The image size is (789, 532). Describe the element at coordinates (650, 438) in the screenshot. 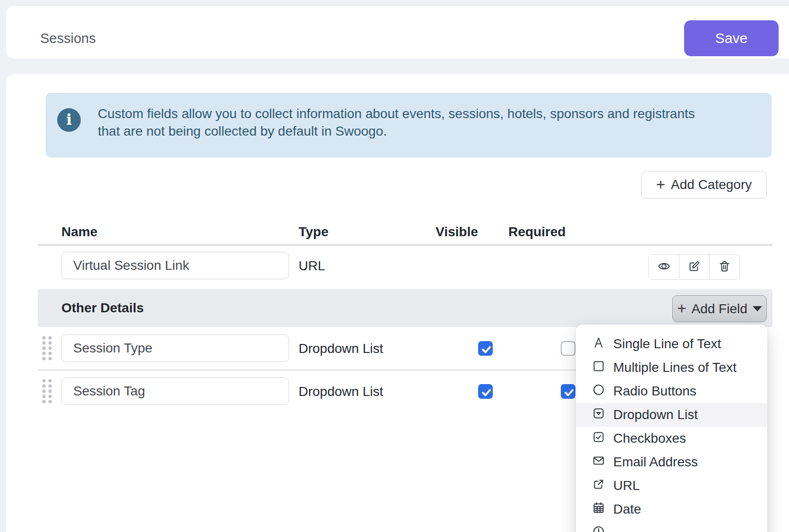

I see `menu-item-label: Checkboxes` at that location.